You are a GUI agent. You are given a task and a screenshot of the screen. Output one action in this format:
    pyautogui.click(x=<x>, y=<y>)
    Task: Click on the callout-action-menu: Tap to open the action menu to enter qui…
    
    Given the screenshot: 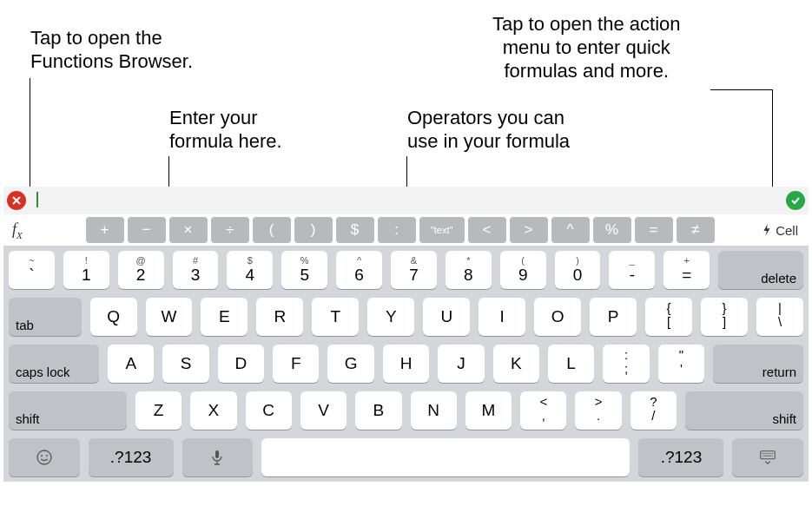 What is the action you would take?
    pyautogui.click(x=587, y=47)
    